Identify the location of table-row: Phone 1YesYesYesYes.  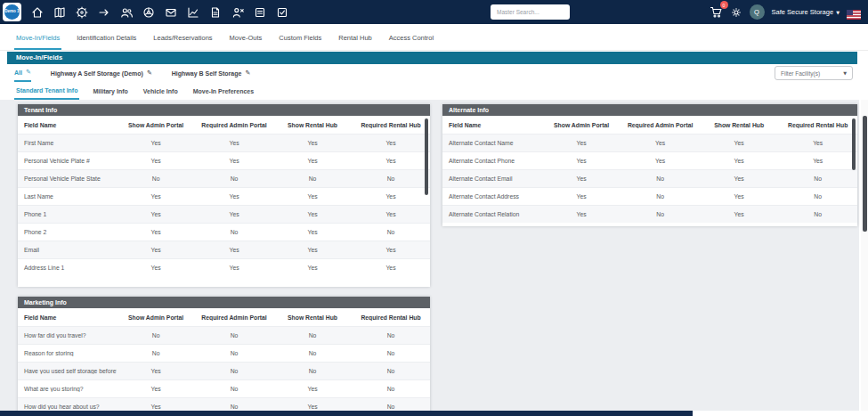
(224, 214).